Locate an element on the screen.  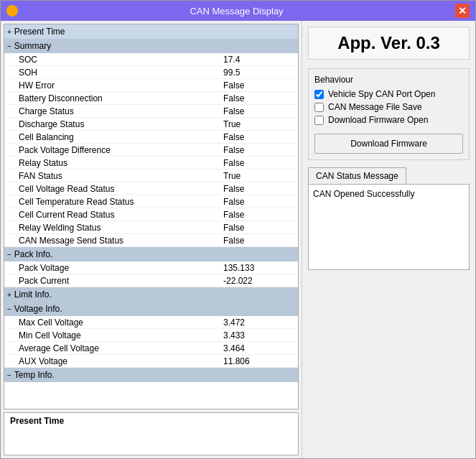
label-charge-status: Charge Status is located at coordinates (115, 111).